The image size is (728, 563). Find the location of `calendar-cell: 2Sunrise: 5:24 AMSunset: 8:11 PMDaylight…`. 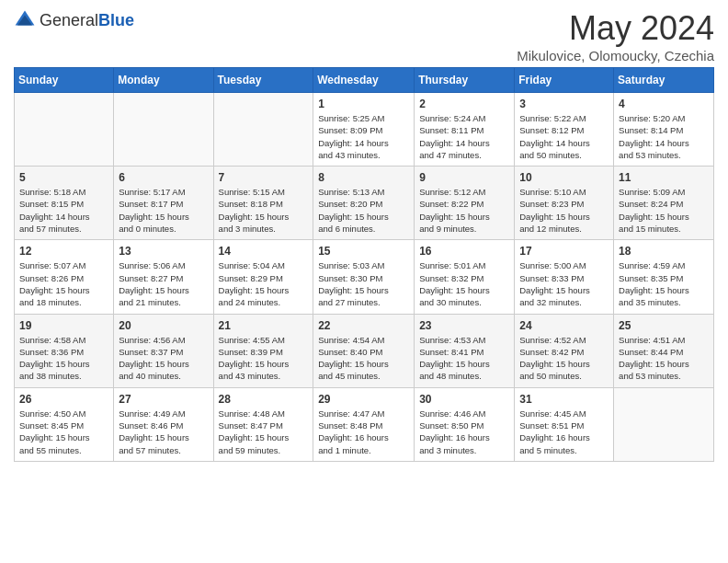

calendar-cell: 2Sunrise: 5:24 AMSunset: 8:11 PMDaylight… is located at coordinates (465, 130).